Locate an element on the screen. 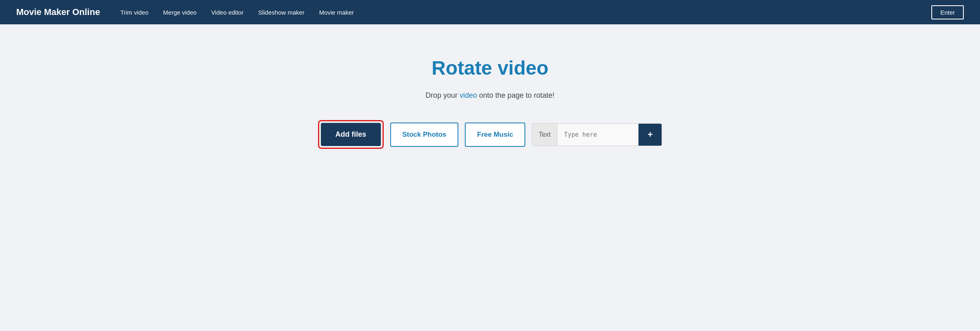 The height and width of the screenshot is (331, 980). toolbar: Add files Stock Photos Free Music Text + is located at coordinates (490, 135).